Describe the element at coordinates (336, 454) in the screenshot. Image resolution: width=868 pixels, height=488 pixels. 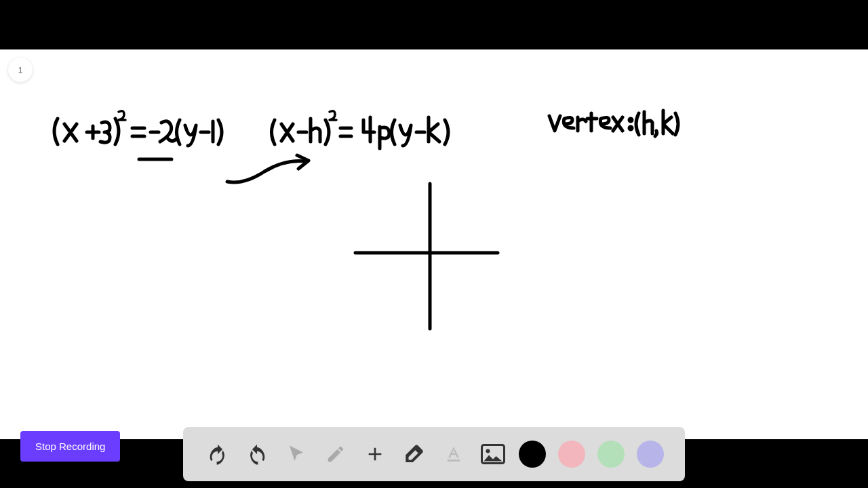
I see `pencil-tool` at that location.